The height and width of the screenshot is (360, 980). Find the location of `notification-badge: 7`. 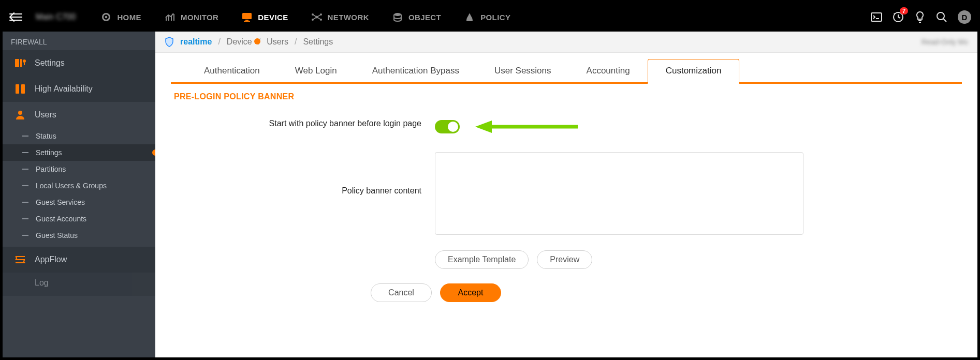

notification-badge: 7 is located at coordinates (904, 11).